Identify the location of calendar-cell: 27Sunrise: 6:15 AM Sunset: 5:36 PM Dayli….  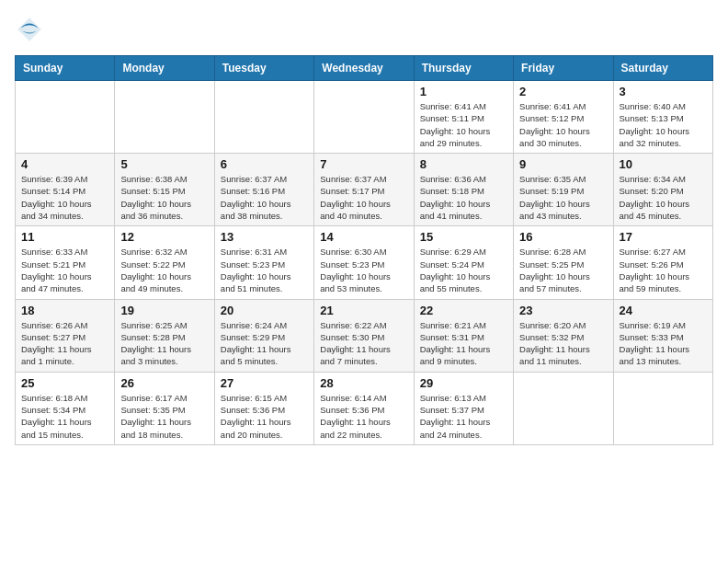
(264, 408).